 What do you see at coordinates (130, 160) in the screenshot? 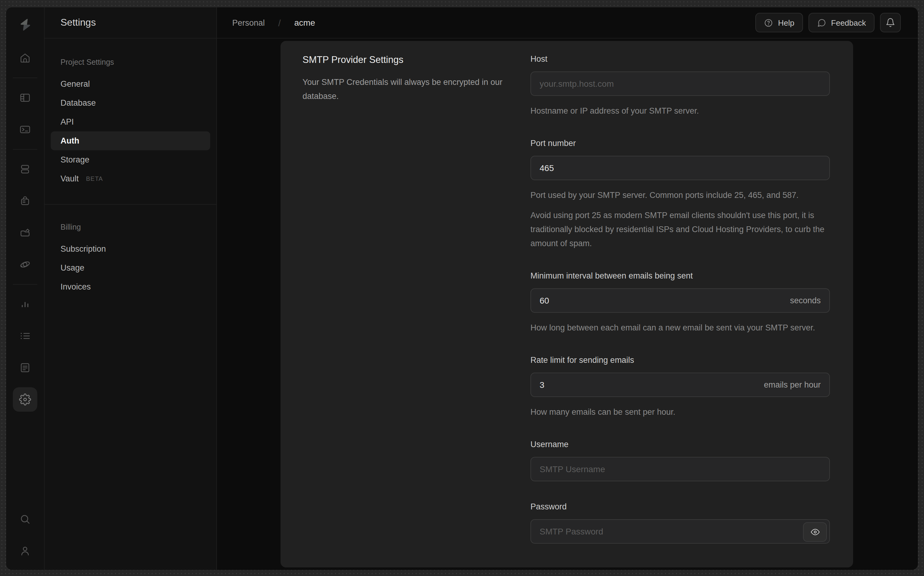
I see `sidebar-item-storage: Storage` at bounding box center [130, 160].